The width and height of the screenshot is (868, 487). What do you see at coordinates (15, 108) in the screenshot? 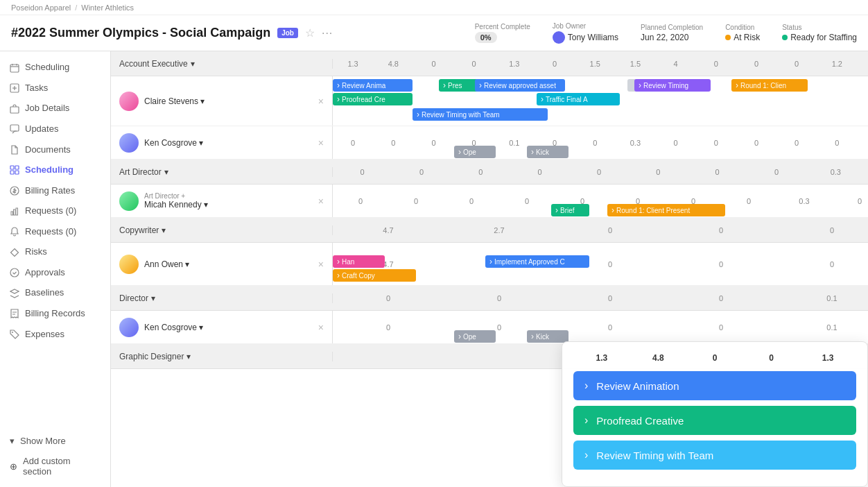
I see `briefcase-icon` at bounding box center [15, 108].